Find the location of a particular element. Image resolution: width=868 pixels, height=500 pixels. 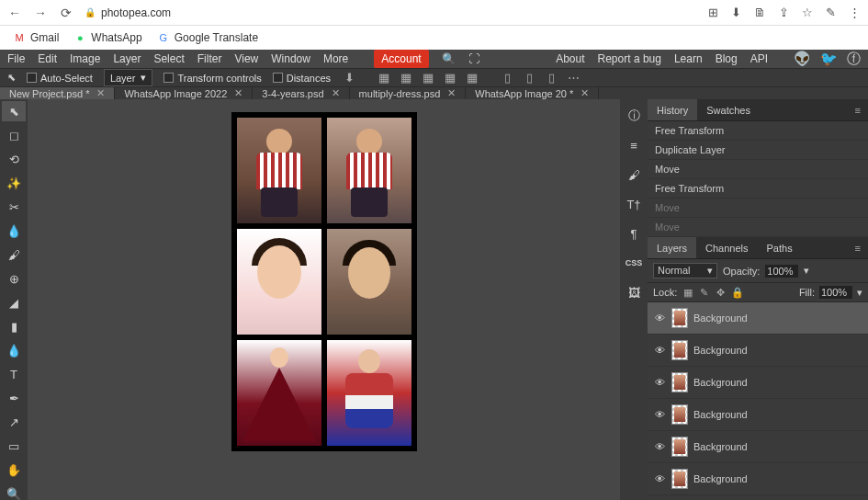

marquee-tool: ◻ is located at coordinates (14, 135).